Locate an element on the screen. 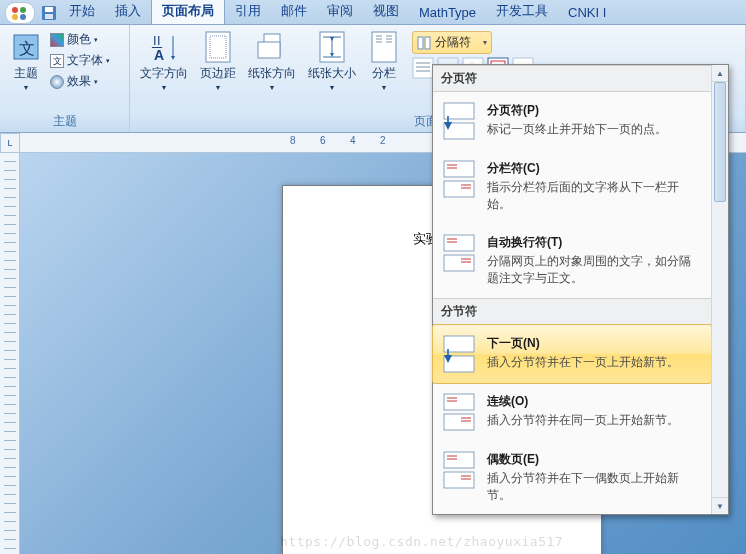  break-option-title: 分栏符(C) is located at coordinates (594, 168).